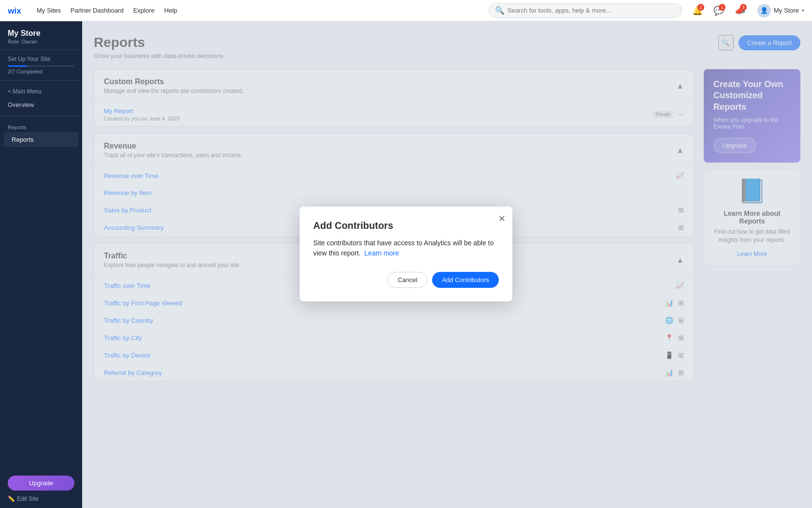  Describe the element at coordinates (465, 280) in the screenshot. I see `modal-confirm-button: Add Contributors` at that location.